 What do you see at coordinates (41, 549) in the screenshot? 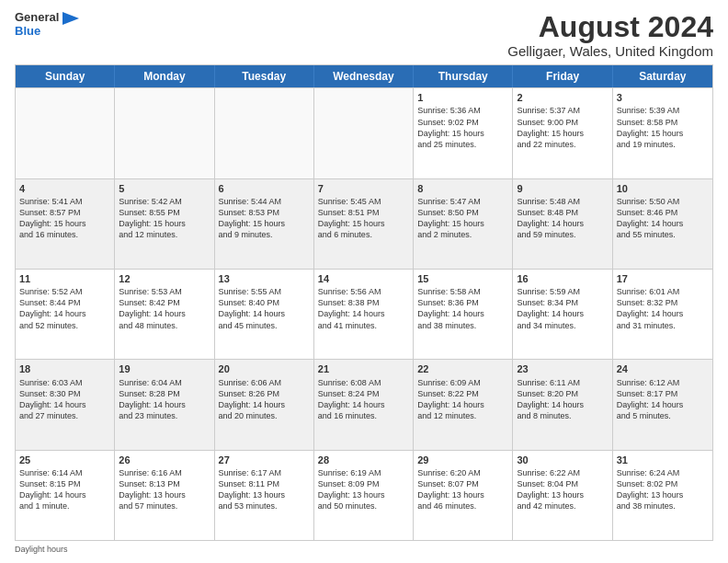
I see `footer-text: Daylight hours` at bounding box center [41, 549].